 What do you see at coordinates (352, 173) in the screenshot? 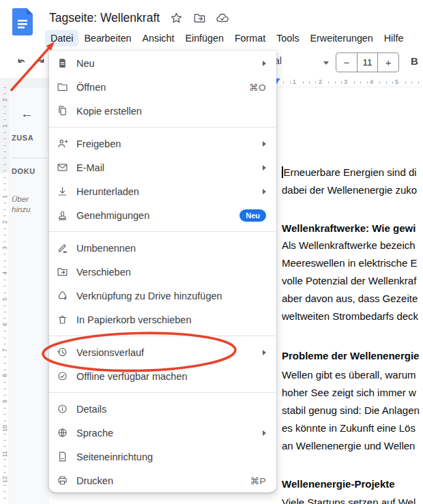
I see `doc-line: Erneuerbare Energien sind di` at bounding box center [352, 173].